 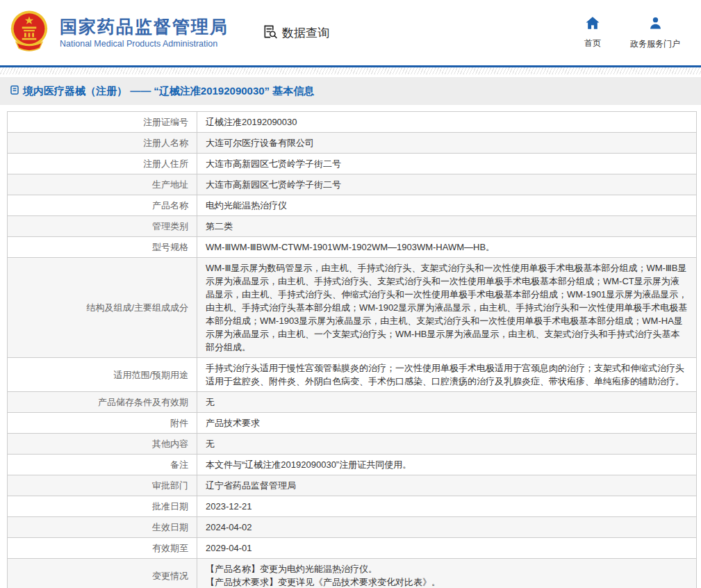 What do you see at coordinates (145, 44) in the screenshot?
I see `site-title-en: National Medical Products Administration` at bounding box center [145, 44].